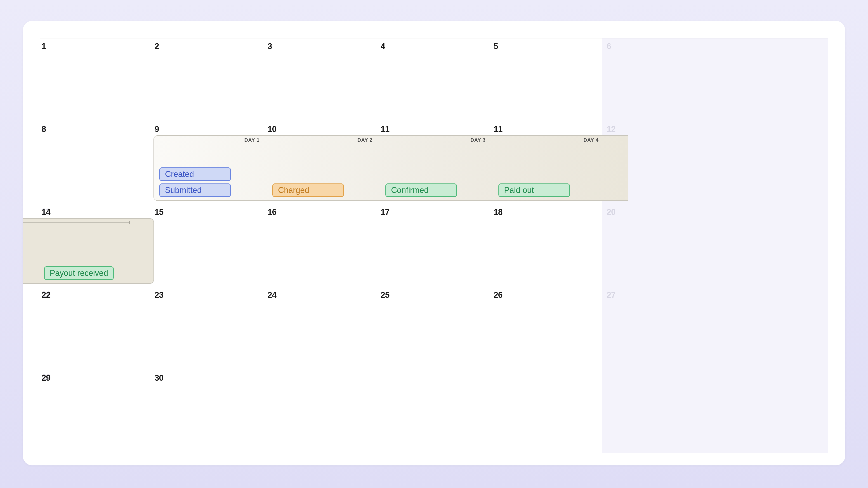 This screenshot has width=868, height=488. Describe the element at coordinates (79, 273) in the screenshot. I see `status-badge-payout-received: Payout received` at that location.